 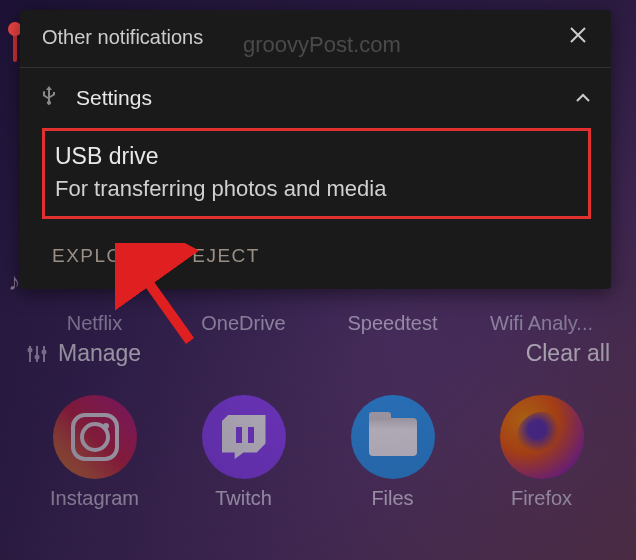 I want to click on header-title: Other notifications, so click(x=122, y=38).